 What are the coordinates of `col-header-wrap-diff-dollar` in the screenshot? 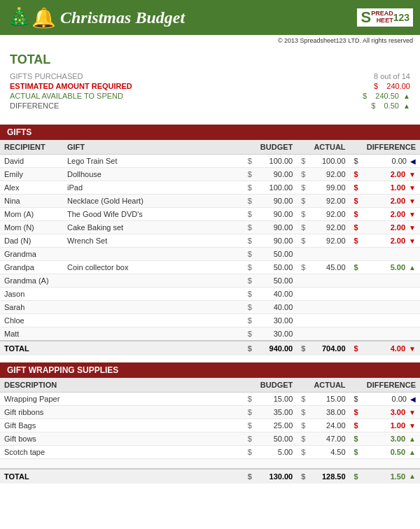 It's located at (356, 385).